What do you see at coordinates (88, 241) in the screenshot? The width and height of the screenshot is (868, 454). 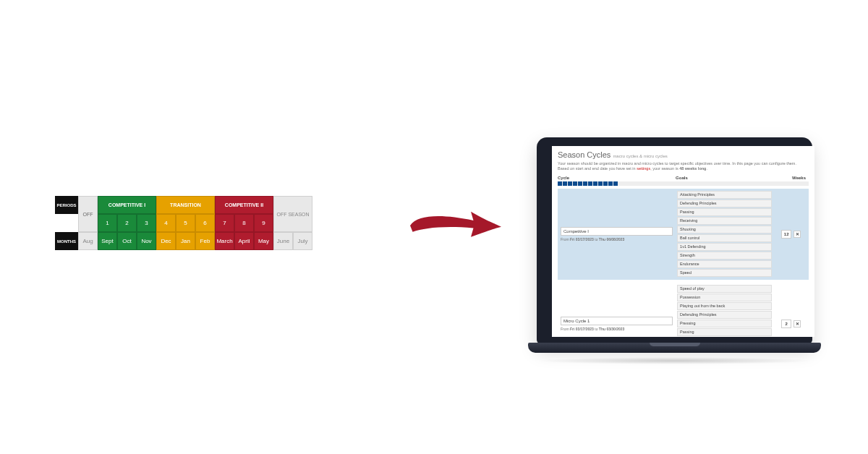 I see `month-aug: Aug` at bounding box center [88, 241].